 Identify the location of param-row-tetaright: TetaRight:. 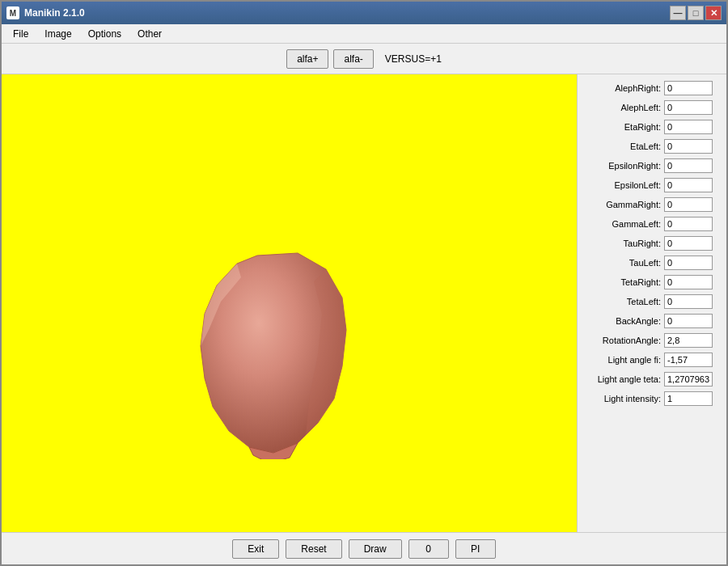
(652, 282).